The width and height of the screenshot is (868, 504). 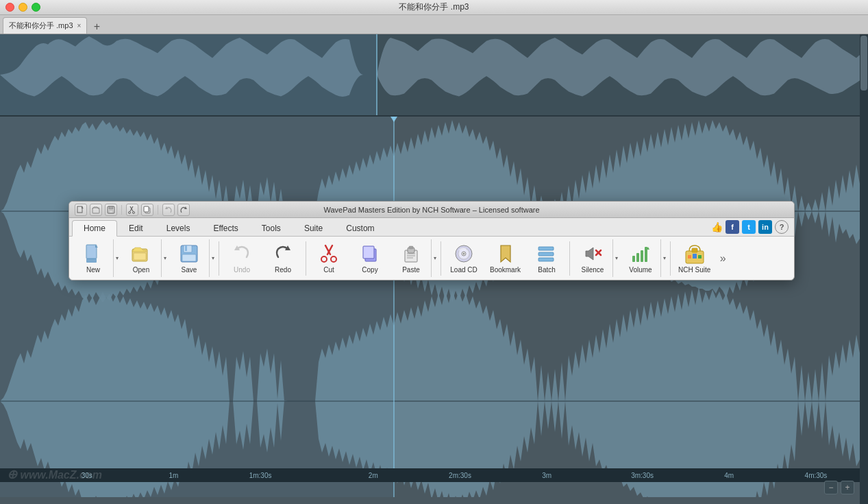 I want to click on volume-button: Volume, so click(x=641, y=258).